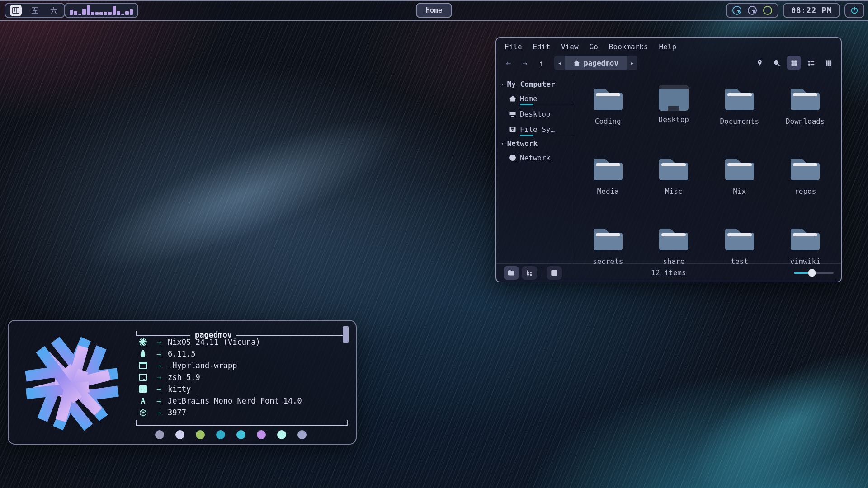 This screenshot has height=488, width=868. I want to click on collapse-caret-icon: ▾, so click(503, 84).